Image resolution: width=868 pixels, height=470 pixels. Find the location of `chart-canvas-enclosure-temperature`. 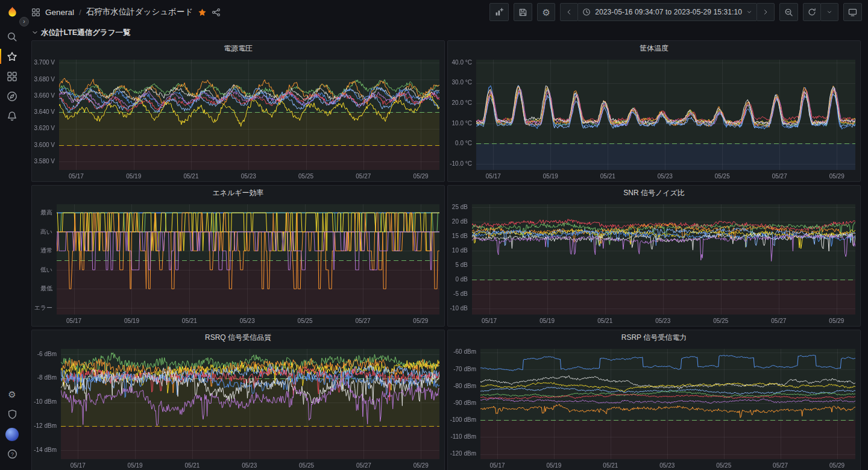

chart-canvas-enclosure-temperature is located at coordinates (654, 118).